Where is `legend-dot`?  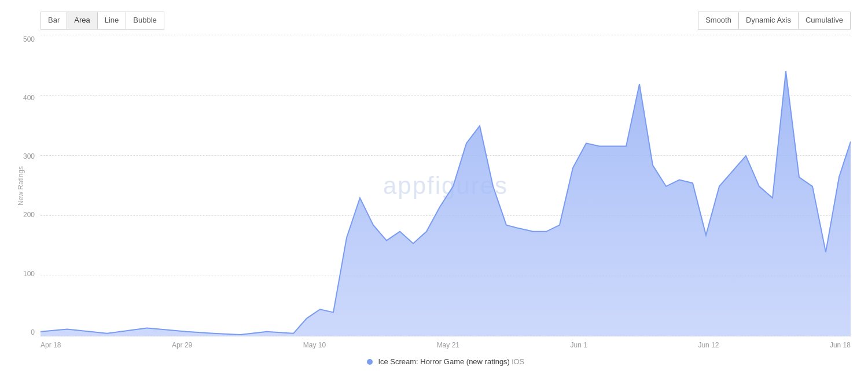 legend-dot is located at coordinates (370, 362).